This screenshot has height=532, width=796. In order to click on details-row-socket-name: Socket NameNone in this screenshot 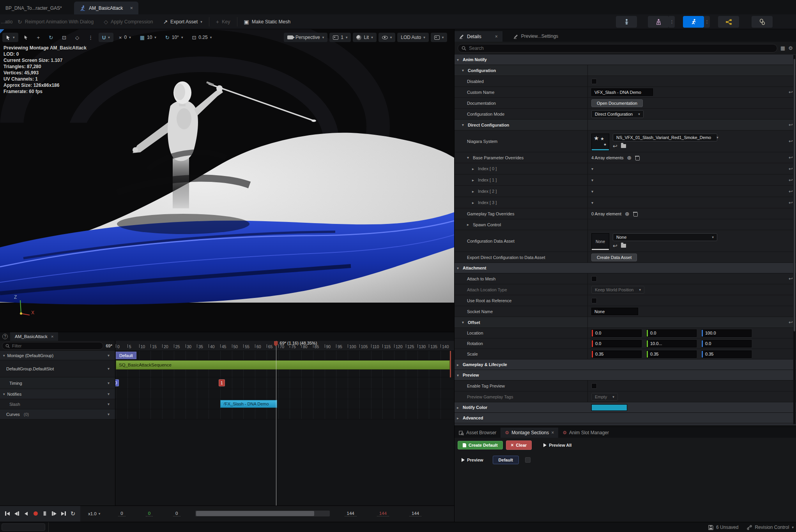, I will do `click(625, 312)`.